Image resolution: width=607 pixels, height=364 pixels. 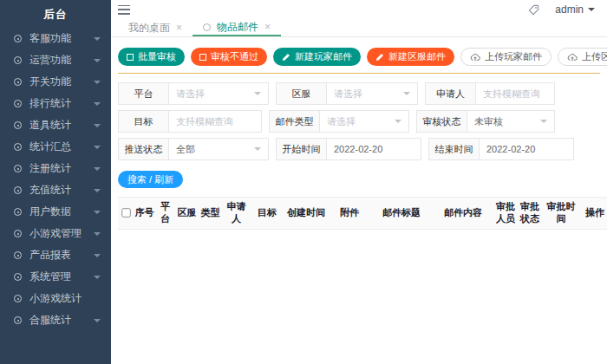 What do you see at coordinates (339, 121) in the screenshot?
I see `filter-mail-type: 邮件类型 请选择` at bounding box center [339, 121].